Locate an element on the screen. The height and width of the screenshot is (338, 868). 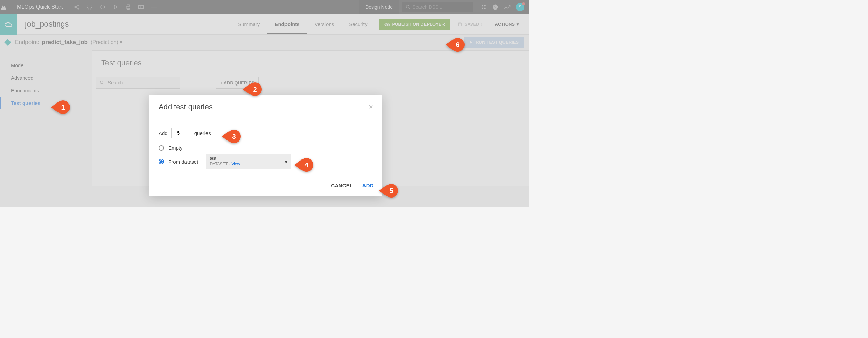
dataset-select: test DATASET - View ▾ is located at coordinates (249, 162).